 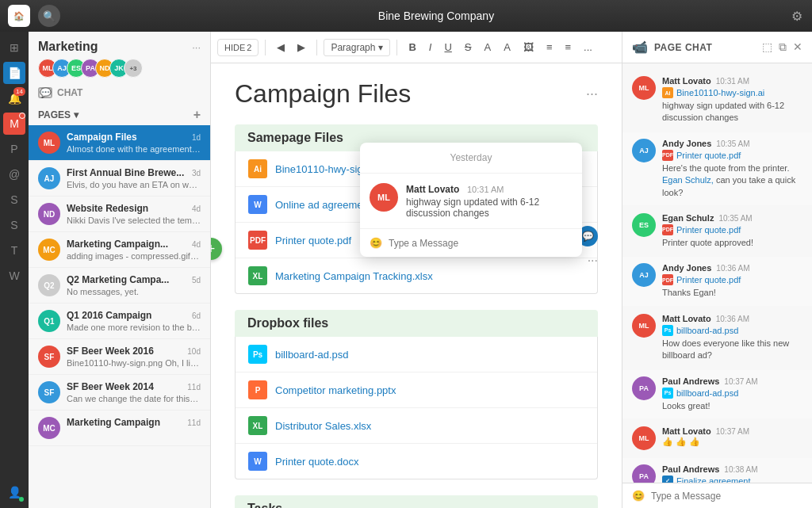 I want to click on file-name-3: Marketing Campaign Tracking.xlsx, so click(x=354, y=276).